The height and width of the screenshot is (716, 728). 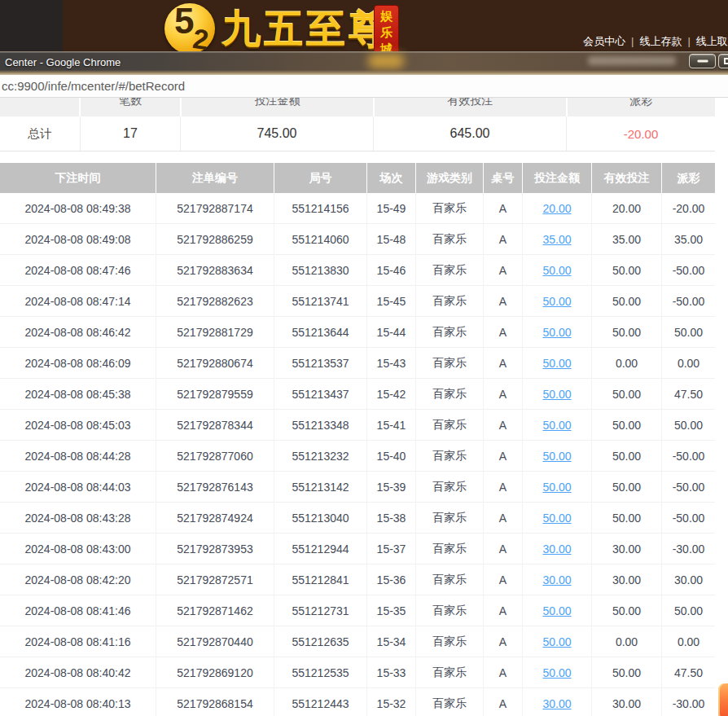 What do you see at coordinates (320, 487) in the screenshot?
I see `cell-round-no: 551213142` at bounding box center [320, 487].